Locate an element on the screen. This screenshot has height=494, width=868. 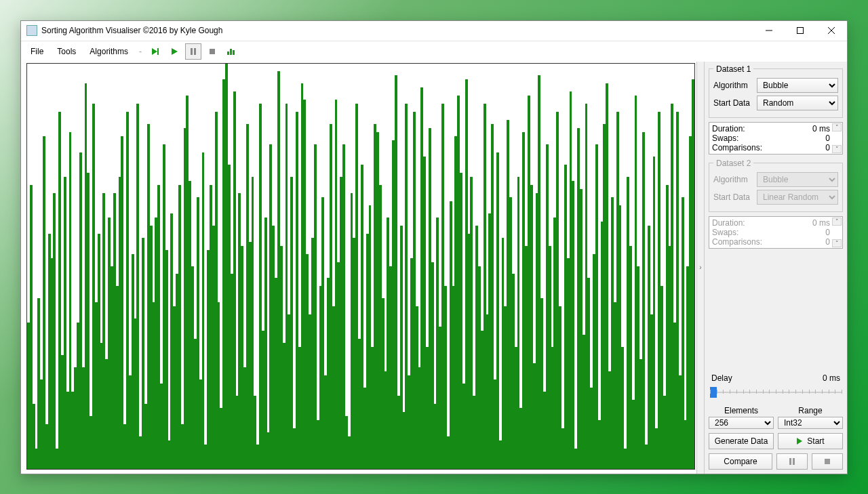
algorithm-select-2: Bubble is located at coordinates (797, 180).